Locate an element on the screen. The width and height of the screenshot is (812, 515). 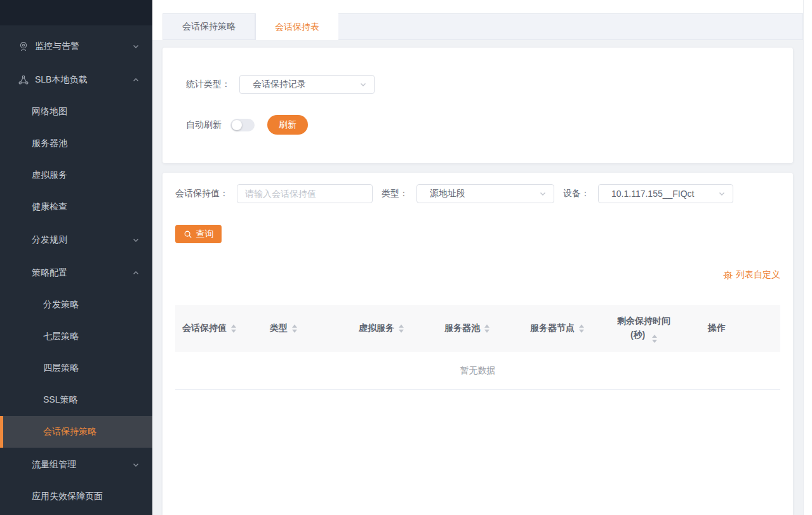
vertical-scrollbar is located at coordinates (808, 258).